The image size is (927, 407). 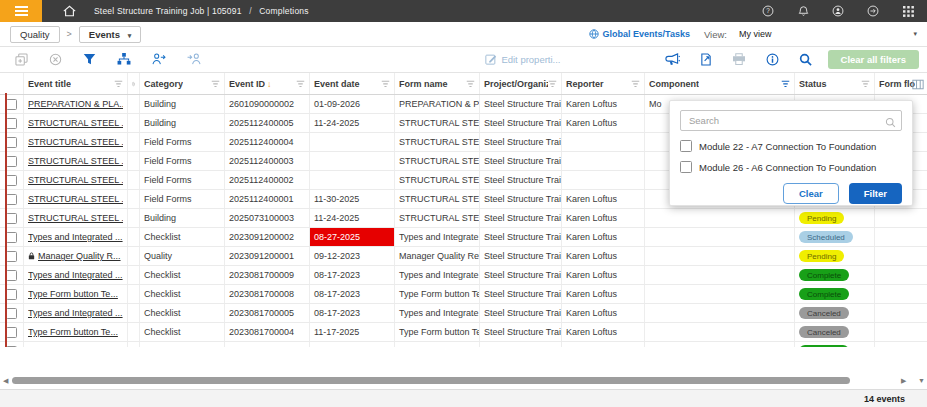 I want to click on assign-user-out-icon, so click(x=159, y=59).